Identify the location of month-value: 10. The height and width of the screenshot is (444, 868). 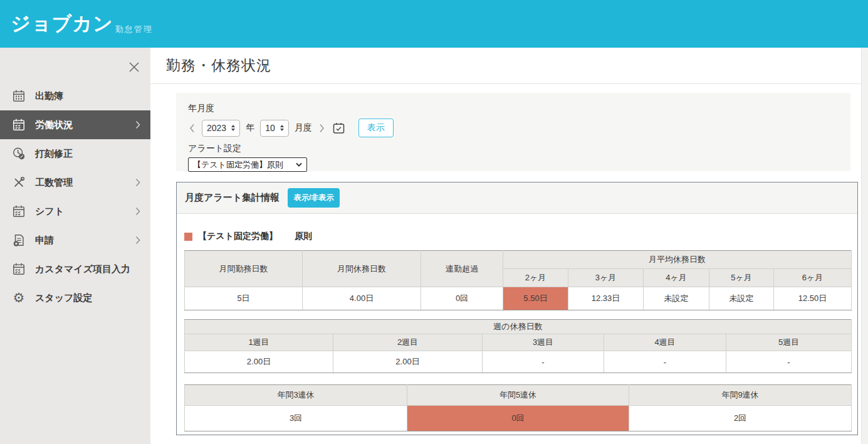
(270, 128).